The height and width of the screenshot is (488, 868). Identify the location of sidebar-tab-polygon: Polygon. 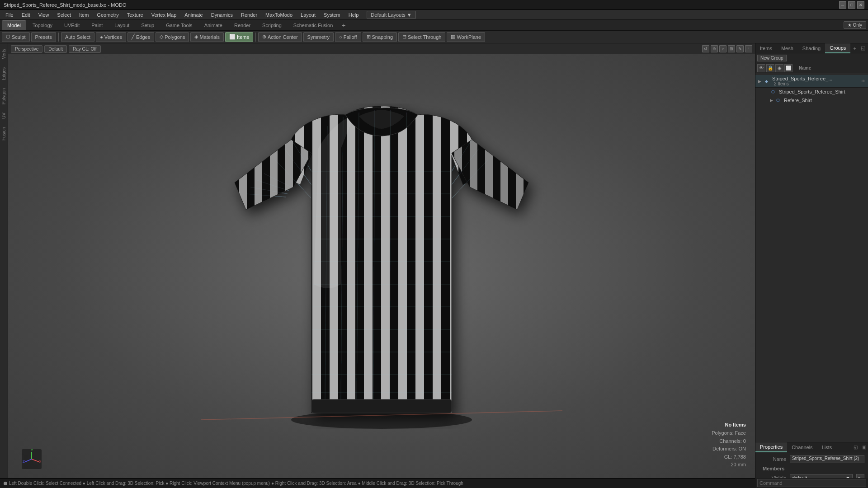
(4, 96).